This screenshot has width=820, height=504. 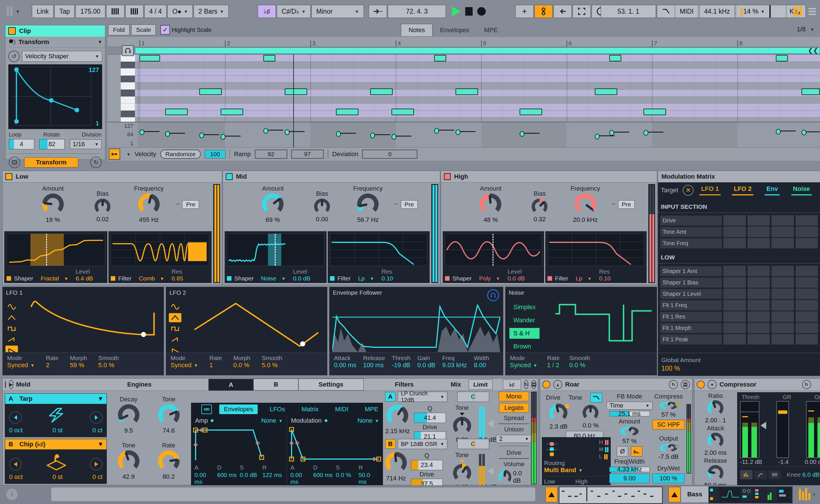 I want to click on high-bias-knob, so click(x=539, y=207).